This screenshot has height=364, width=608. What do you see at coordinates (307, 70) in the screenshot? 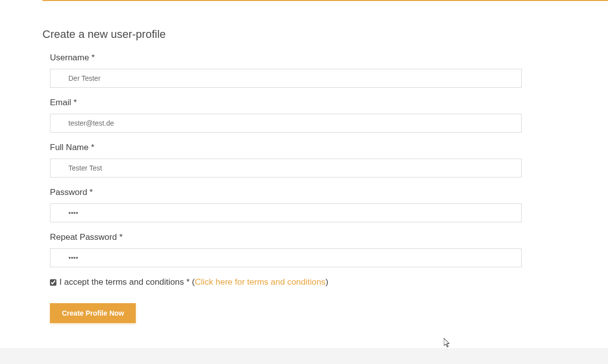
I see `username-field-group: Username *` at bounding box center [307, 70].